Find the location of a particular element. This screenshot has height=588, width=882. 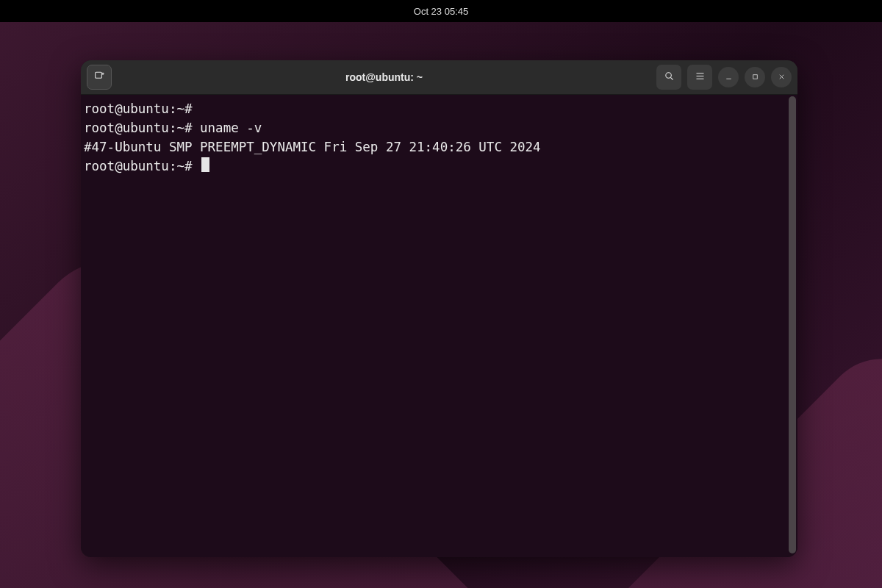

clock: Oct 23 05:45 is located at coordinates (441, 12).